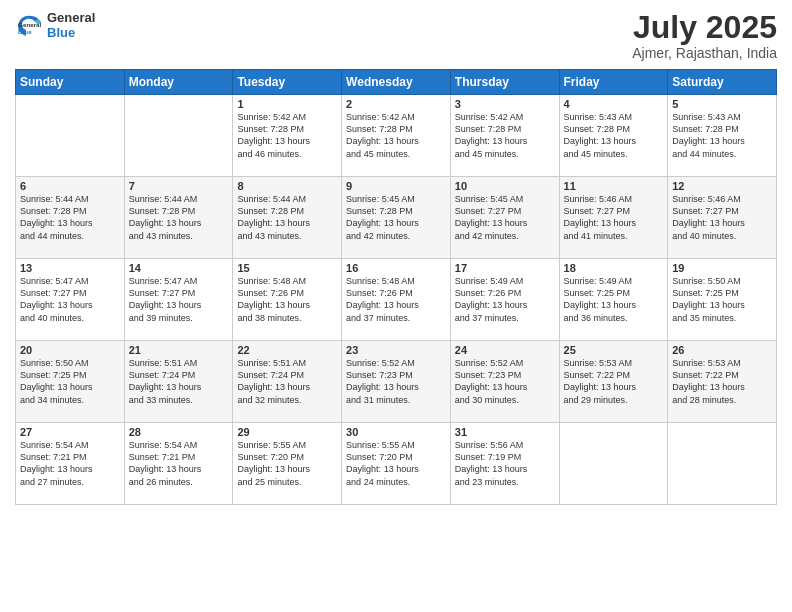 This screenshot has height=612, width=792. What do you see at coordinates (396, 218) in the screenshot?
I see `day-info: Sunrise: 5:45 AM Sunset: 7:28 PM Dayligh…` at bounding box center [396, 218].